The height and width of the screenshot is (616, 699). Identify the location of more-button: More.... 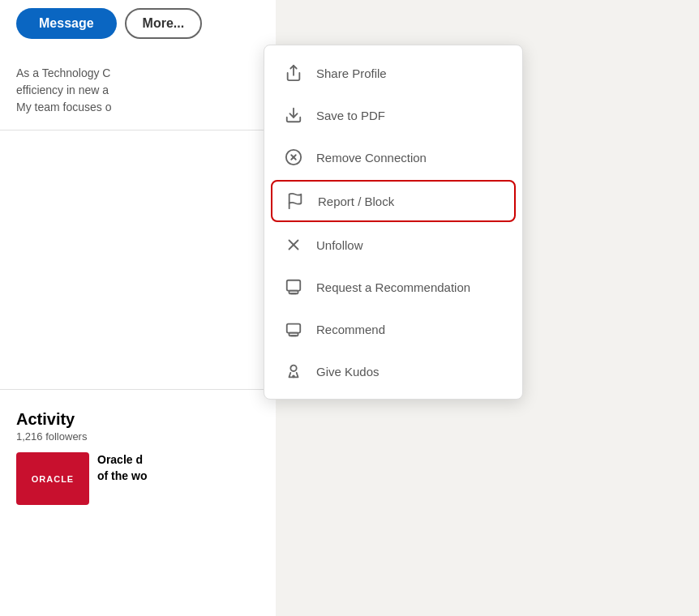
(164, 24).